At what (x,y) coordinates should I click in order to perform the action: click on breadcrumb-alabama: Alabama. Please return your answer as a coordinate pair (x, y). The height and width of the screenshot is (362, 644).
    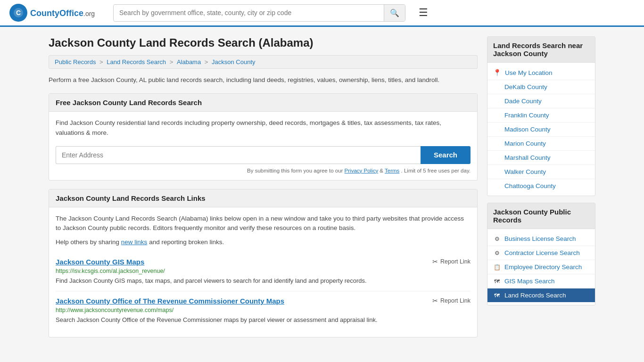
    Looking at the image, I should click on (189, 62).